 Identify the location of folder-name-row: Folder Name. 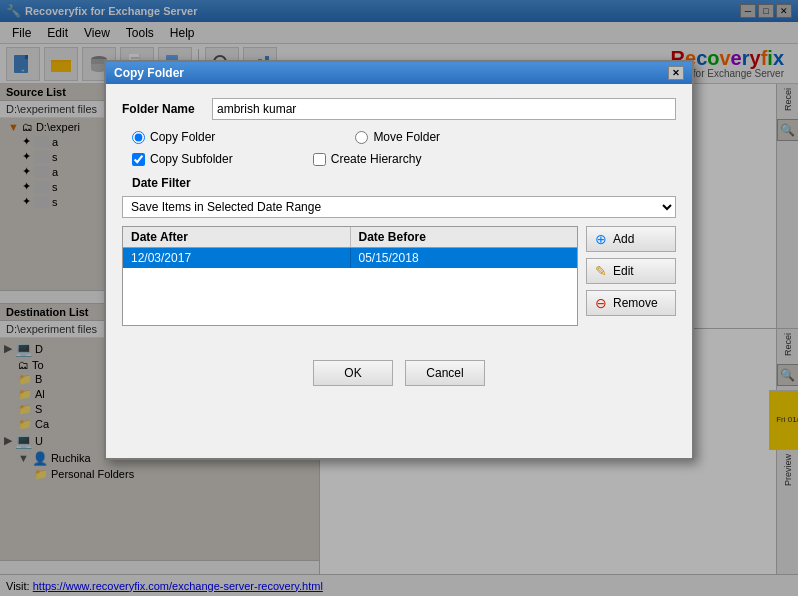
(399, 109).